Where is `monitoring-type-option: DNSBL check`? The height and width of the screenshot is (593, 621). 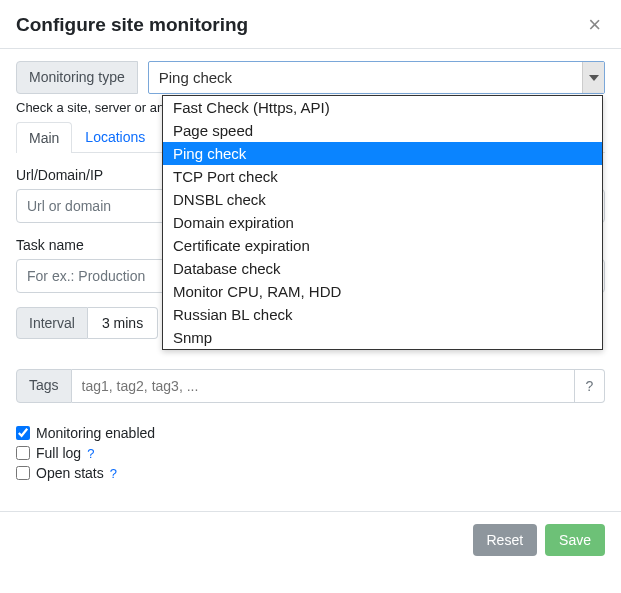
monitoring-type-option: DNSBL check is located at coordinates (382, 200).